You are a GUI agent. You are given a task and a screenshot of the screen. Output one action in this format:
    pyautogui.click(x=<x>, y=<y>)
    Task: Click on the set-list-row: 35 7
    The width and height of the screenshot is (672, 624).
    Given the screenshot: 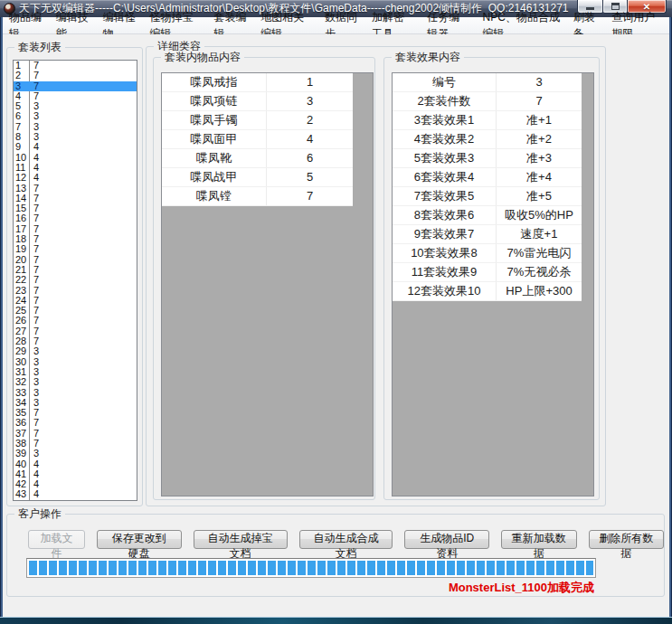 What is the action you would take?
    pyautogui.click(x=75, y=412)
    